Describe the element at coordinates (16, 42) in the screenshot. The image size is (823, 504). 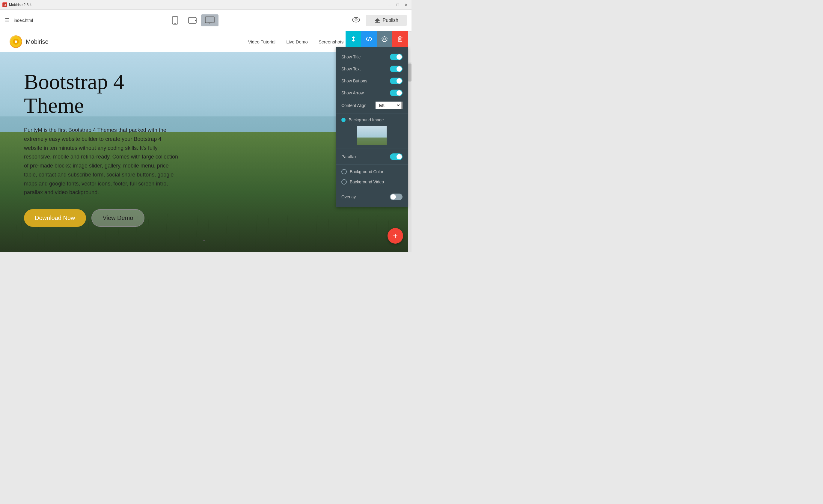
I see `site-logo-icon` at that location.